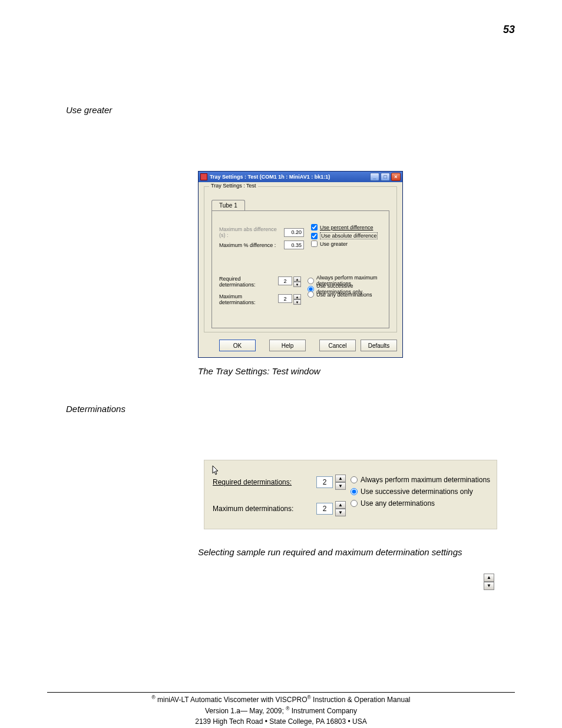 The height and width of the screenshot is (728, 562). I want to click on cursor-icon, so click(216, 470).